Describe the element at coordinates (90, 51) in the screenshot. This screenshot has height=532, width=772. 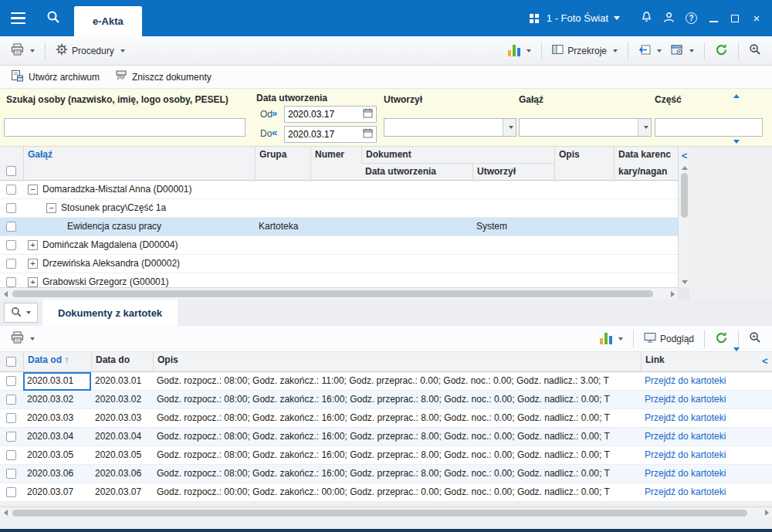
I see `procedury-button: Procedury` at that location.